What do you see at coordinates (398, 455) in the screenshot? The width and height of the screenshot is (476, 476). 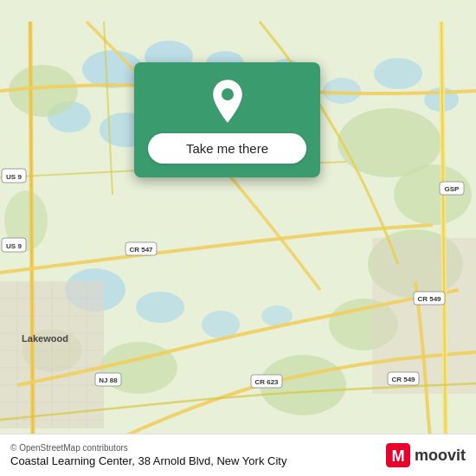 I see `moovit-m-icon: M` at bounding box center [398, 455].